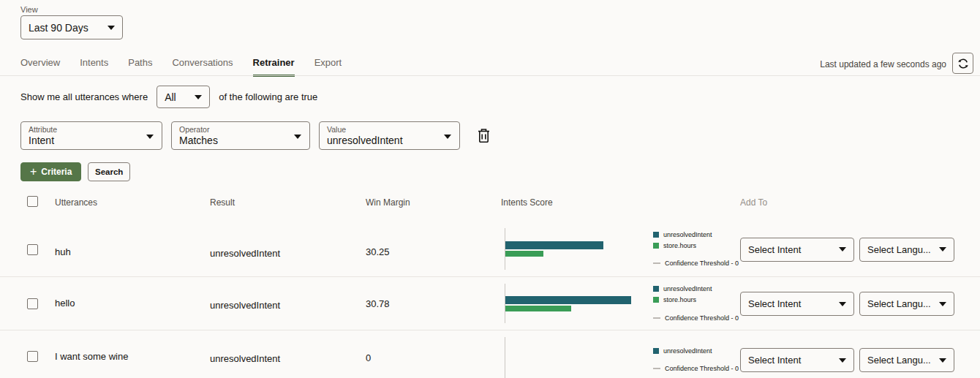 The image size is (980, 378). I want to click on col-header-utterances: Utterances, so click(76, 203).